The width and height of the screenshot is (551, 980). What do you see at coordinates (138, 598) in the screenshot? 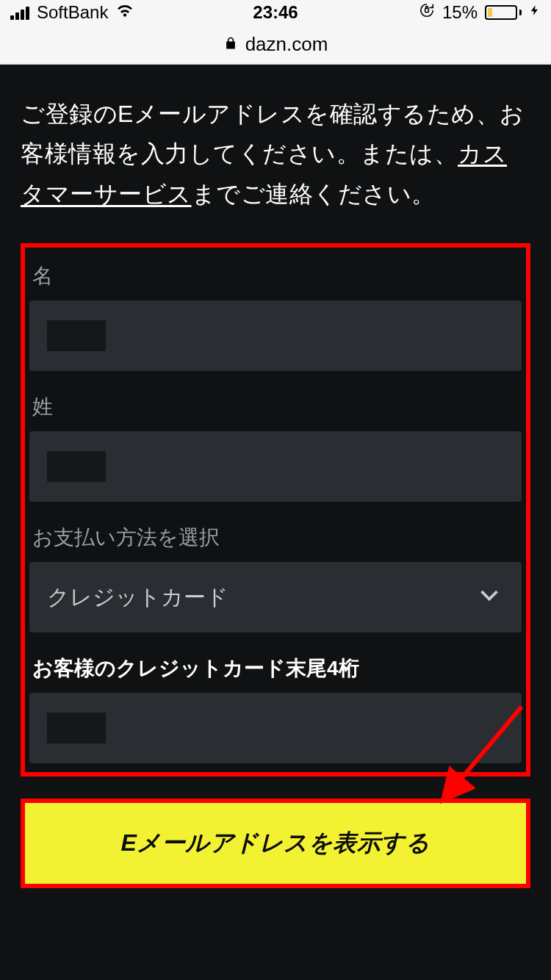
I see `payment-method-selected: クレジットカード` at bounding box center [138, 598].